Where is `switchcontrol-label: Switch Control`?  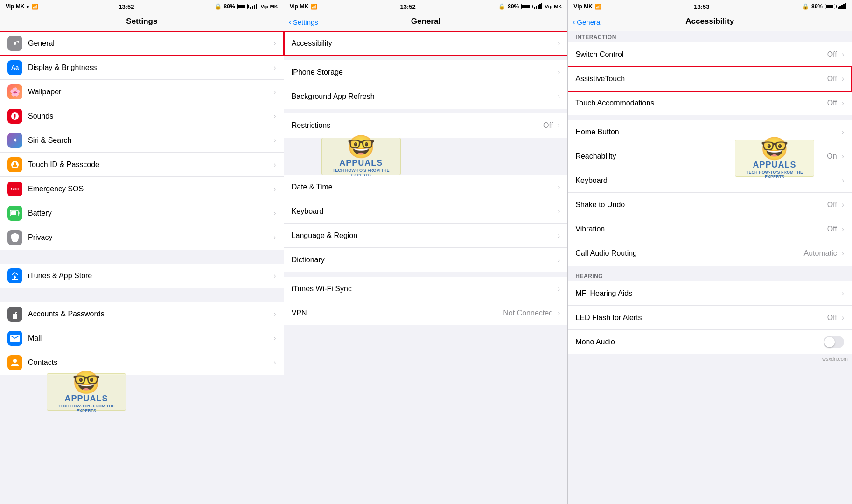
switchcontrol-label: Switch Control is located at coordinates (701, 55).